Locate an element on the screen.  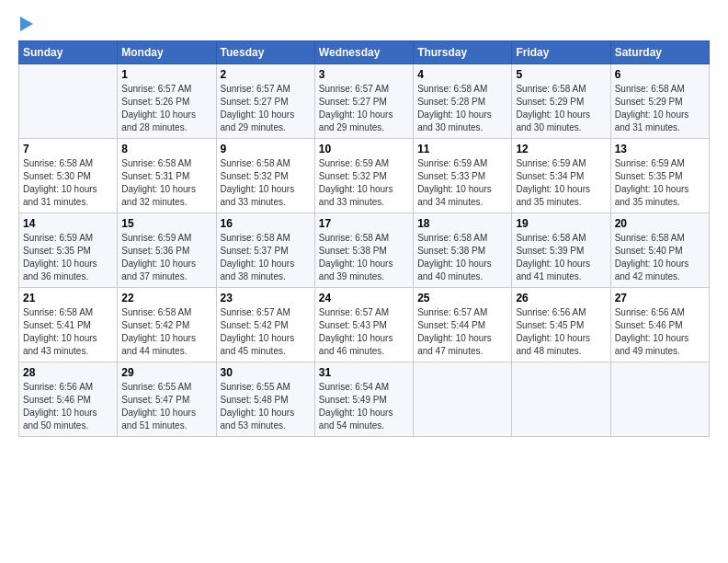
day-info: Sunrise: 6:58 AM Sunset: 5:31 PM Dayligh… is located at coordinates (166, 183).